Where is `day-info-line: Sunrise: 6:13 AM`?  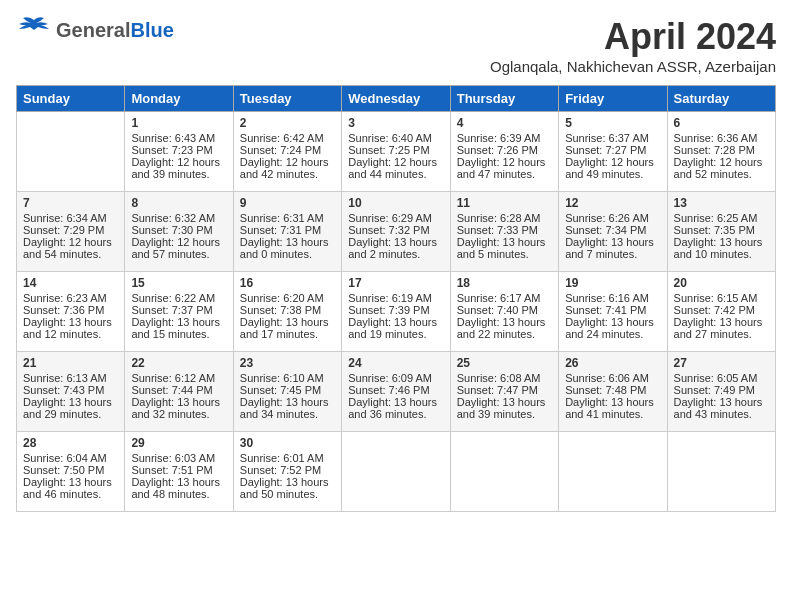
day-info-line: Sunrise: 6:13 AM is located at coordinates (70, 378).